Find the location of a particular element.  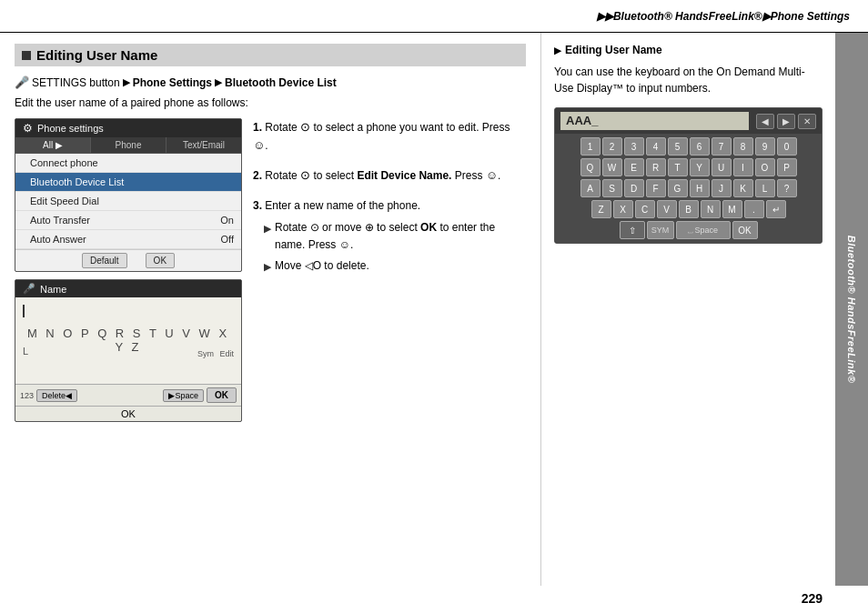

breadcrumb-bt-device-list: Bluetooth Device List is located at coordinates (280, 83).